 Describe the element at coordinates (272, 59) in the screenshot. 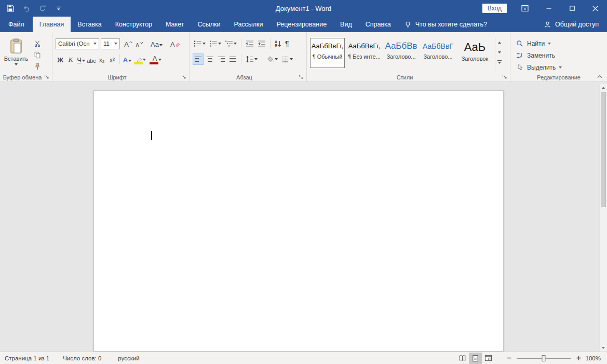

I see `shading-button` at that location.